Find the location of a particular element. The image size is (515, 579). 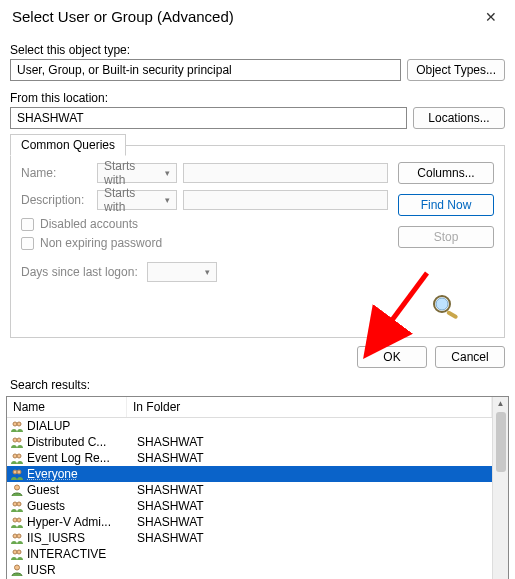

columns-button: Columns... is located at coordinates (446, 173).